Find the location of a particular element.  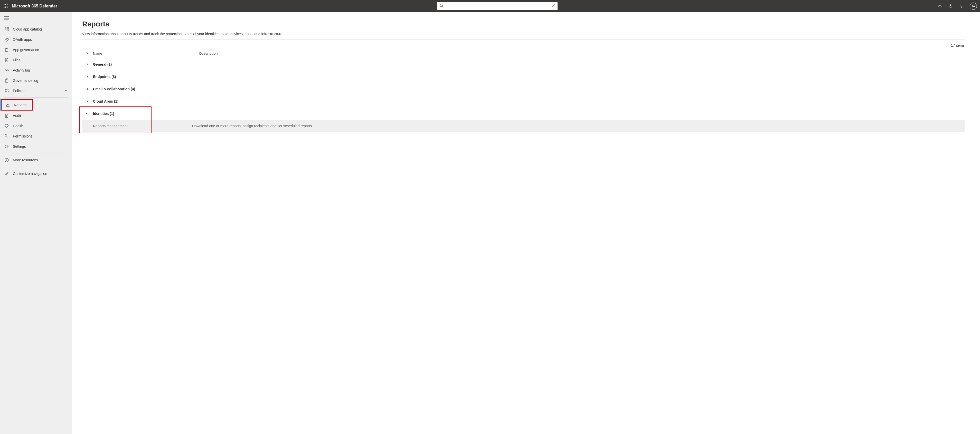

group-row-email-collaboration: Email & collaboration (4) is located at coordinates (523, 89).